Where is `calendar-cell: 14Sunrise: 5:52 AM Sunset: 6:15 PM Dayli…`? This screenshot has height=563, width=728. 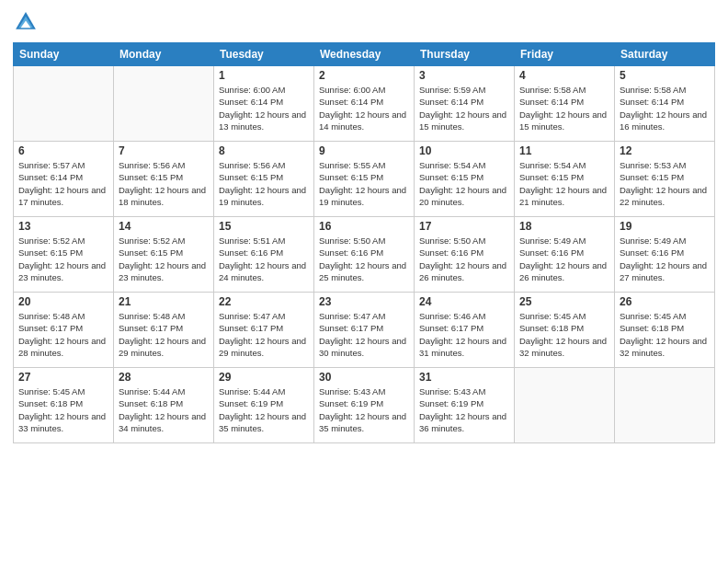 calendar-cell: 14Sunrise: 5:52 AM Sunset: 6:15 PM Dayli… is located at coordinates (164, 255).